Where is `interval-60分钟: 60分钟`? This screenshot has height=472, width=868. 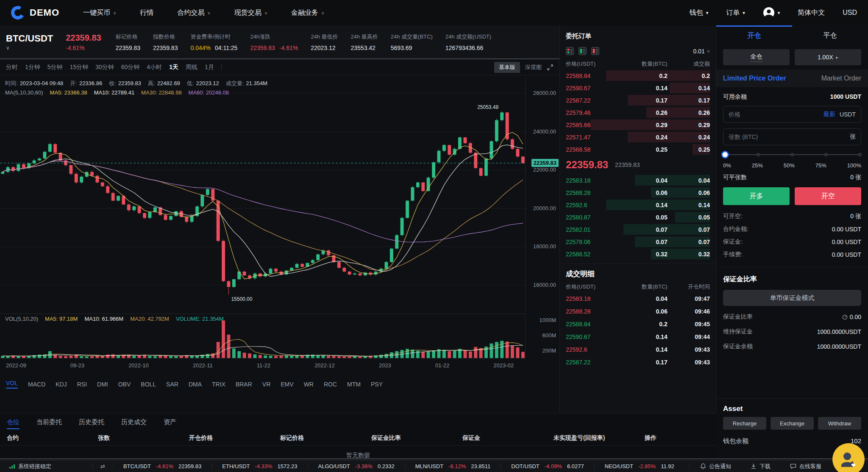 interval-60分钟: 60分钟 is located at coordinates (131, 67).